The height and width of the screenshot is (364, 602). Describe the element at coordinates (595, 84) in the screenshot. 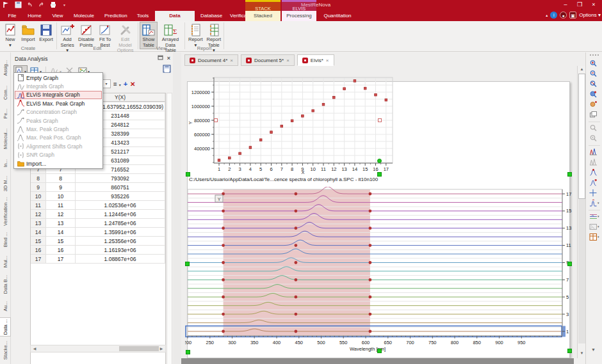

I see `zoom-scale-icon` at that location.